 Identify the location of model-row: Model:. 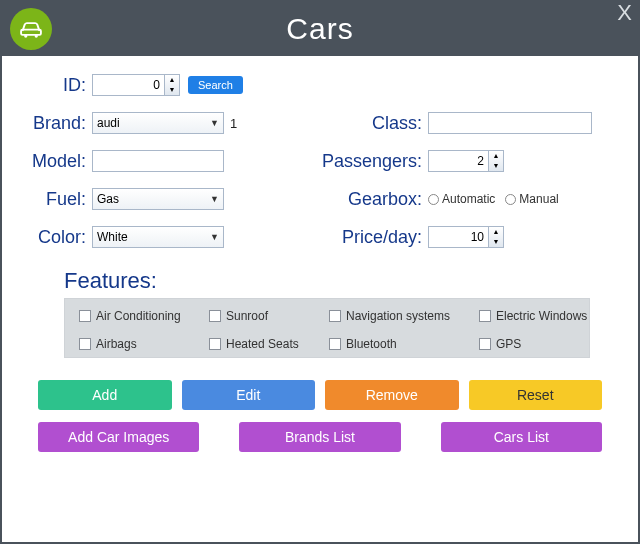
(170, 161).